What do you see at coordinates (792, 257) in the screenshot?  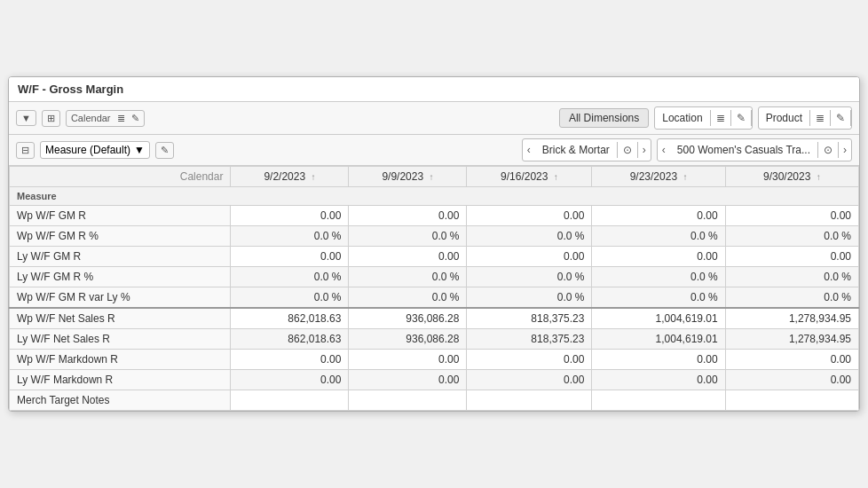 I see `cell-2-4: 0.00` at bounding box center [792, 257].